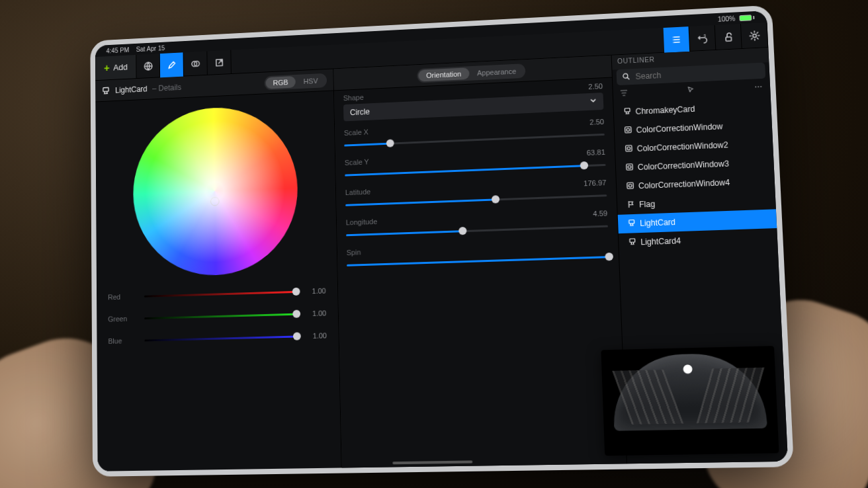  What do you see at coordinates (311, 81) in the screenshot?
I see `color-mode-hsv: HSV` at bounding box center [311, 81].